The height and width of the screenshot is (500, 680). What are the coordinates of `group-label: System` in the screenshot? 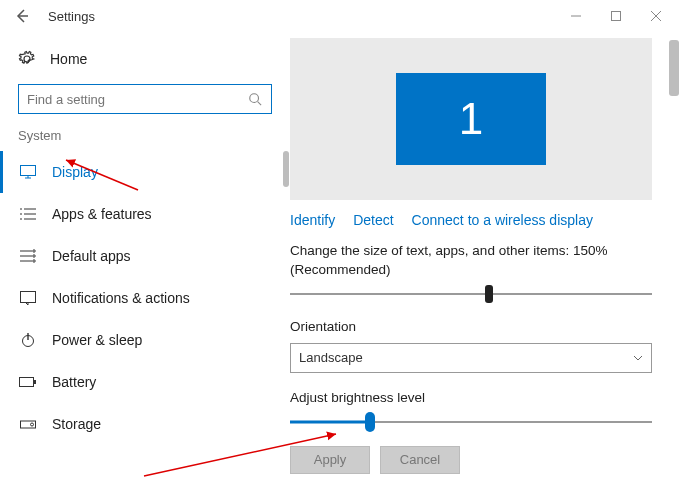 It's located at (145, 138).